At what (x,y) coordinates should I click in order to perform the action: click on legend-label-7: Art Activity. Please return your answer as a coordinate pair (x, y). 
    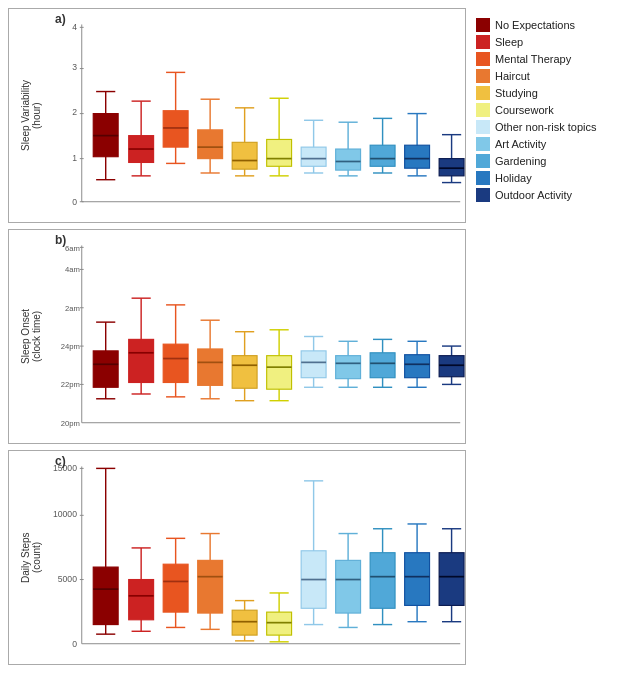
    Looking at the image, I should click on (520, 144).